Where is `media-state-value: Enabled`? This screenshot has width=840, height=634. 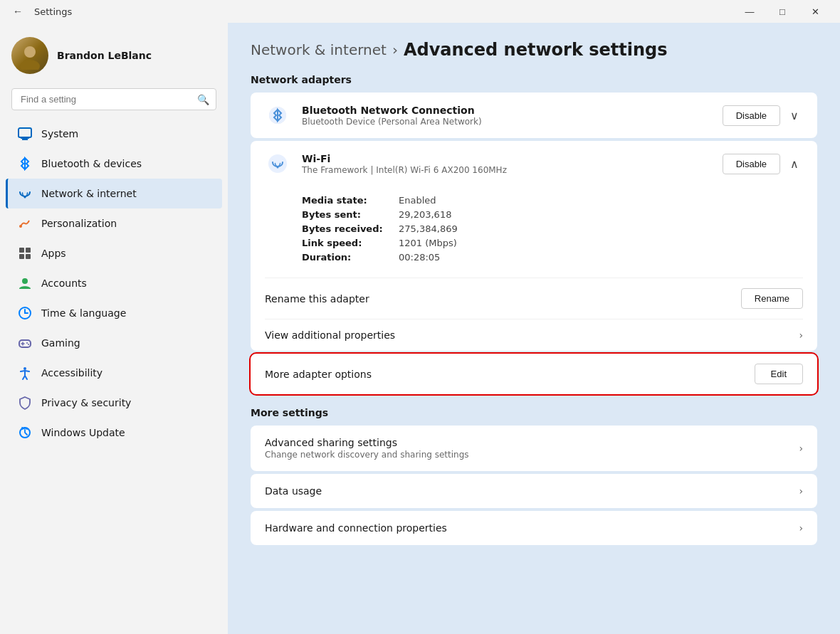 media-state-value: Enabled is located at coordinates (417, 201).